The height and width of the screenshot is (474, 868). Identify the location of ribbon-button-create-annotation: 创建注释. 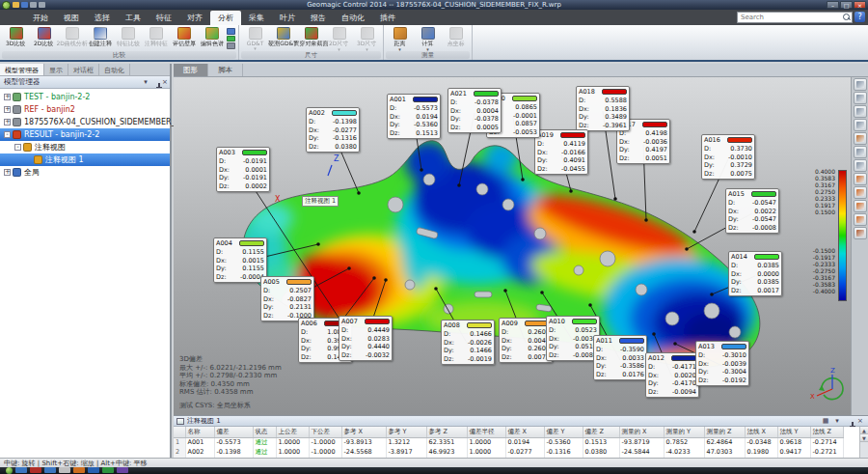
(100, 39).